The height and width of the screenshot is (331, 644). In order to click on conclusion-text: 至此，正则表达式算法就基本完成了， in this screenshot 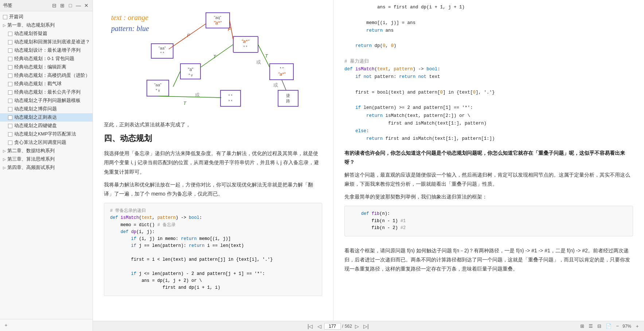, I will do `click(213, 125)`.